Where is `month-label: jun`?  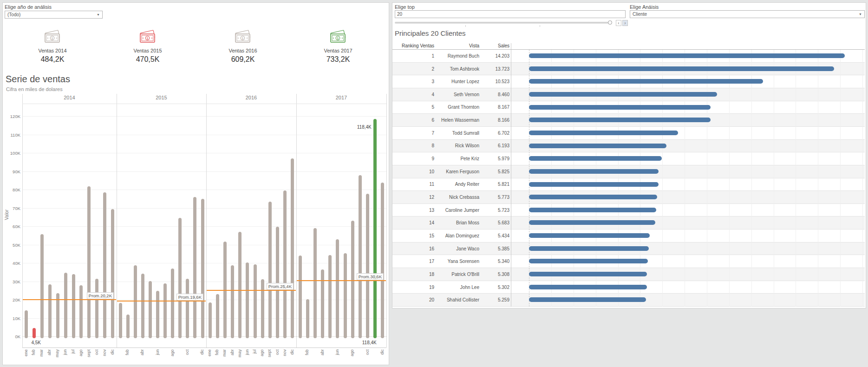 month-label: jun is located at coordinates (338, 352).